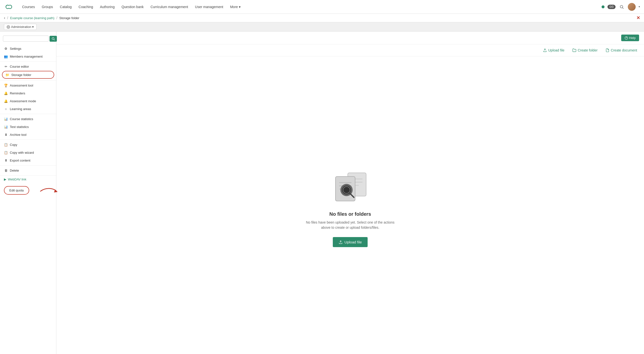 This screenshot has width=644, height=354. What do you see at coordinates (28, 152) in the screenshot?
I see `menu-copy-with-wizard: 📋 Copy with wizard` at bounding box center [28, 152].